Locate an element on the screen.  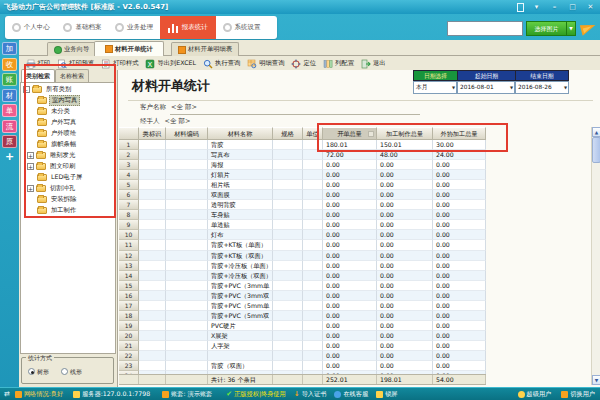
select-image-button: 选择图片 is located at coordinates (546, 28).